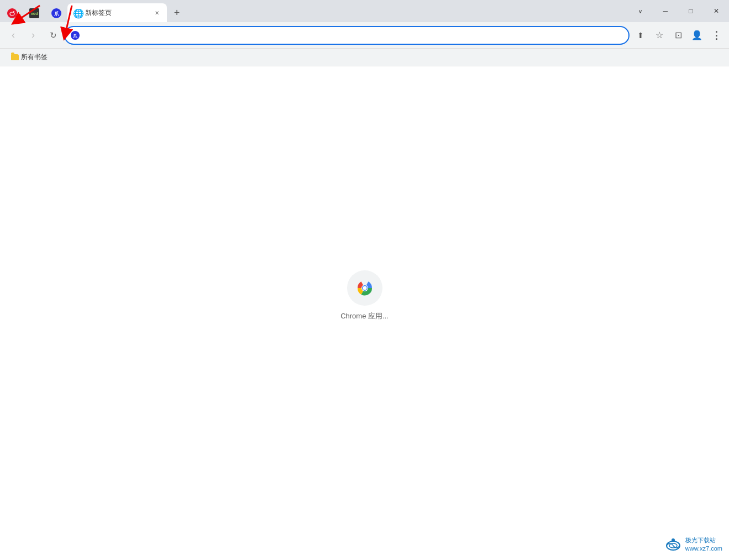 The width and height of the screenshot is (729, 560). Describe the element at coordinates (641, 35) in the screenshot. I see `share-icon: ⬆` at that location.